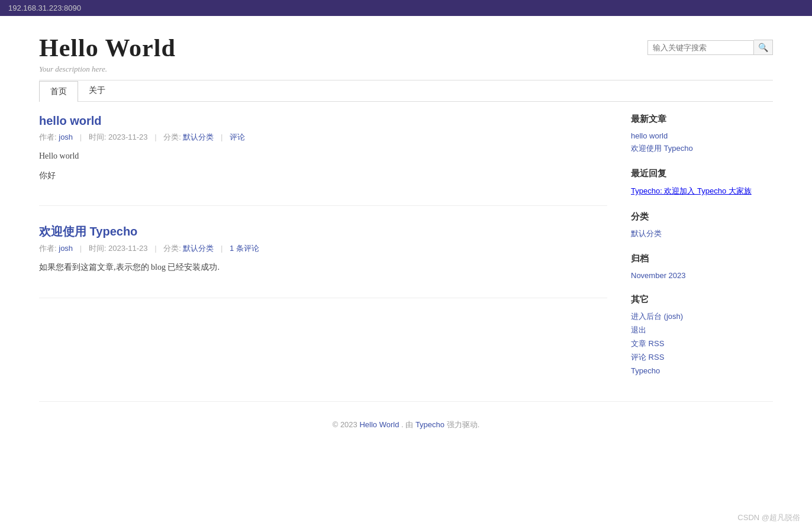 The height and width of the screenshot is (529, 812). I want to click on sidebar-categories-title: 分类, so click(702, 217).